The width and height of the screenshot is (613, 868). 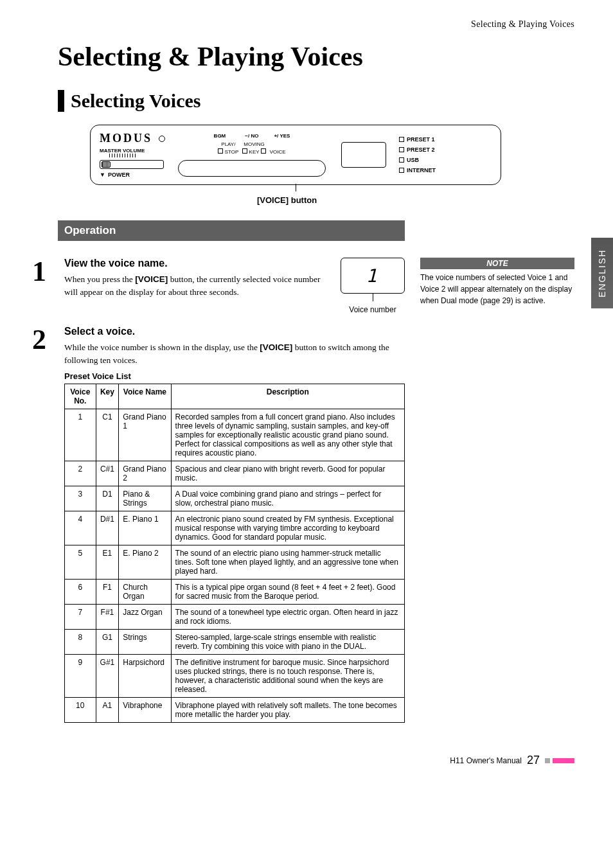 I want to click on cell-key: C1, so click(x=107, y=436).